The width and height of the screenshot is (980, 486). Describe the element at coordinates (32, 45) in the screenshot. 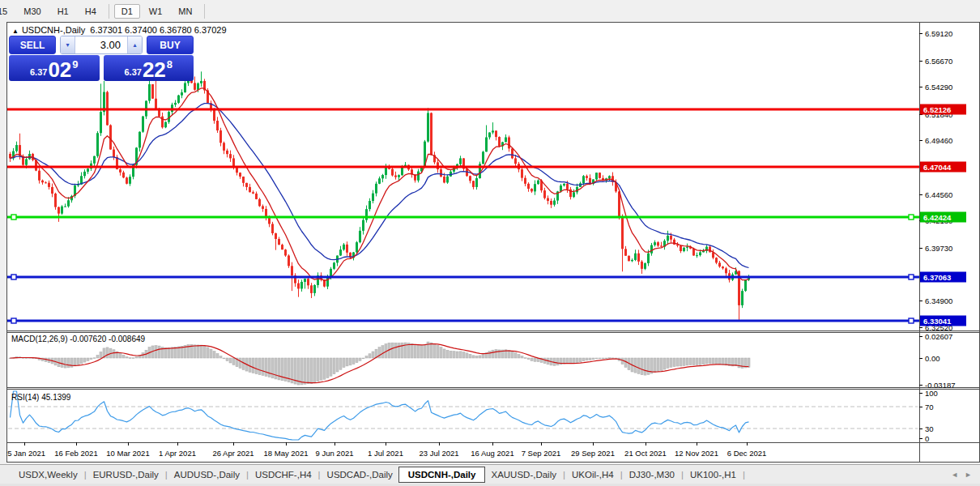

I see `sell-button: SELL` at that location.